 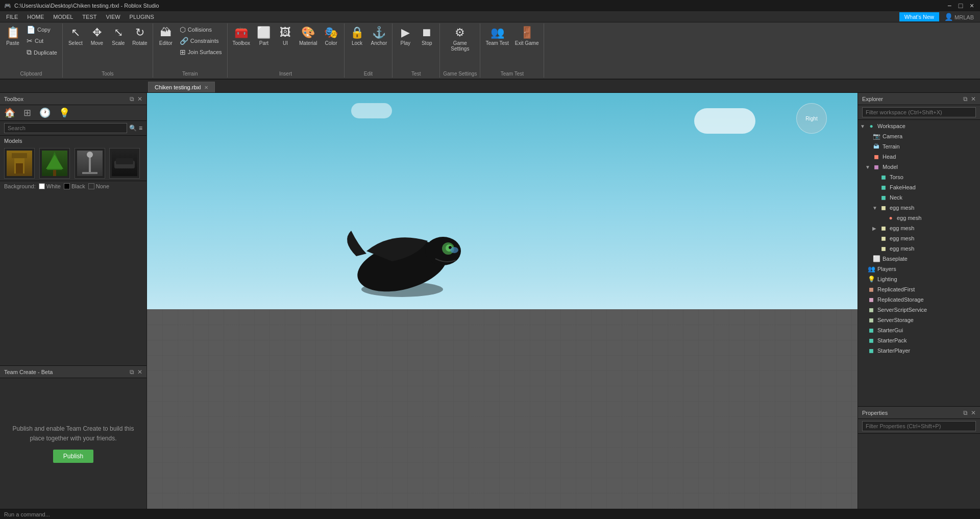 What do you see at coordinates (891, 146) in the screenshot?
I see `terrain-label: Terrain` at bounding box center [891, 146].